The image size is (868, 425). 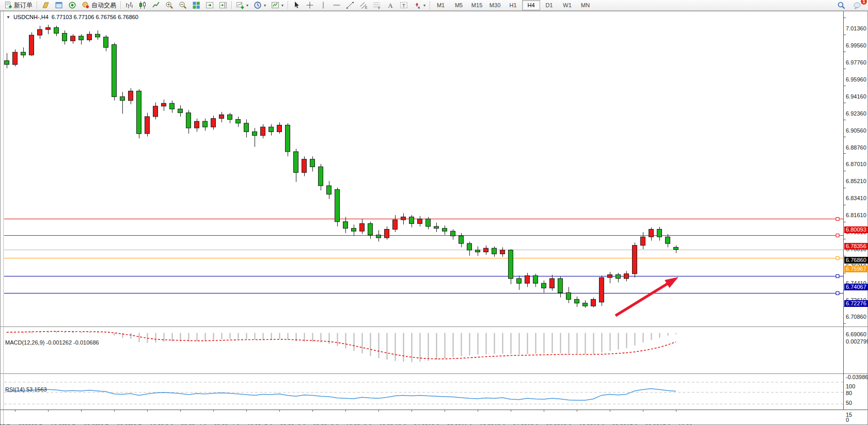 What do you see at coordinates (404, 5) in the screenshot?
I see `text-label-button: T` at bounding box center [404, 5].